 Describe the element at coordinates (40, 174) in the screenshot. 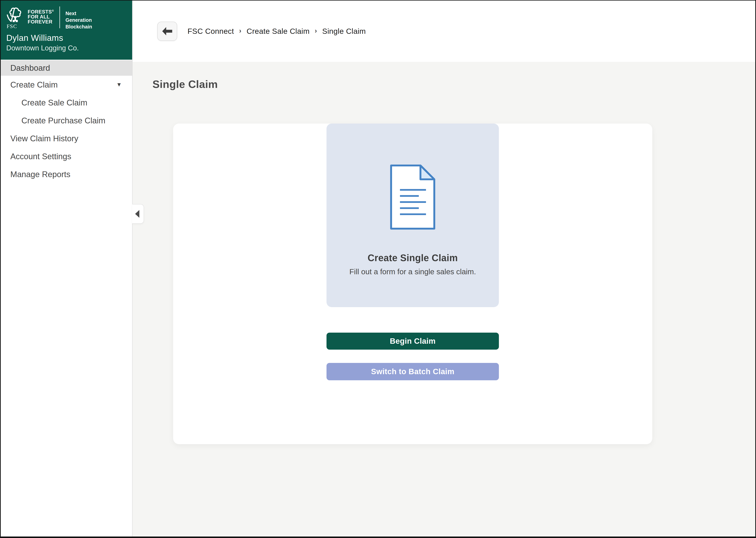

I see `sidebar-item-label: Manage Reports` at that location.